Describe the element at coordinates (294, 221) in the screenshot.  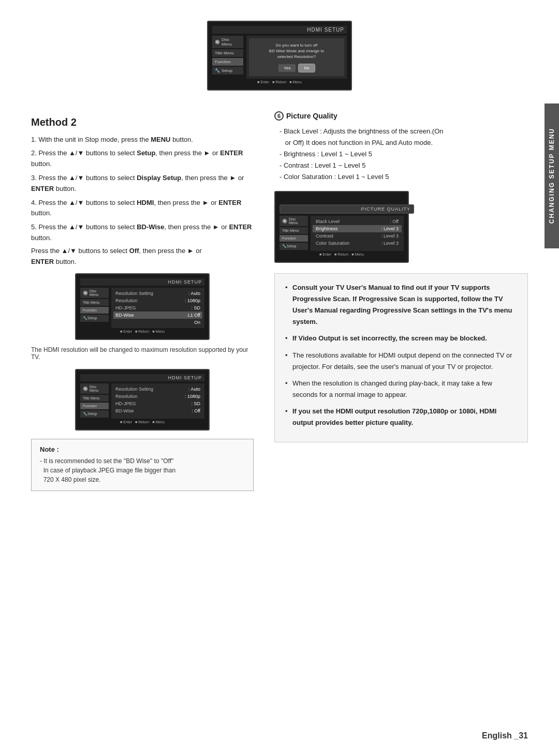
I see `pq-disc: 🔘Disc Menu` at that location.